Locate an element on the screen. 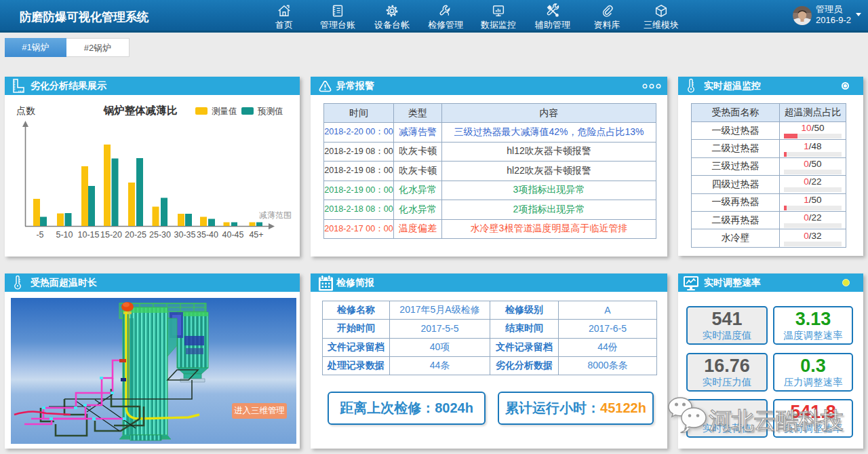 Image resolution: width=868 pixels, height=454 pixels. svg-text: 5-10 is located at coordinates (64, 235).